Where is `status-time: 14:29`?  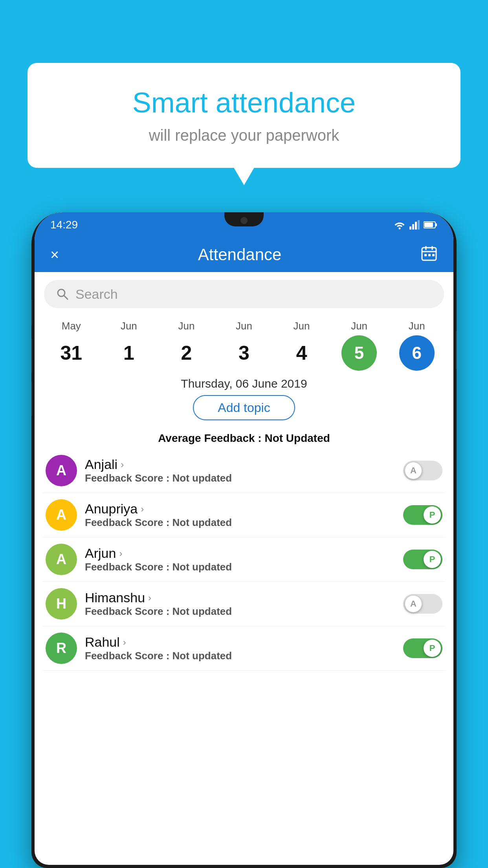
status-time: 14:29 is located at coordinates (64, 225).